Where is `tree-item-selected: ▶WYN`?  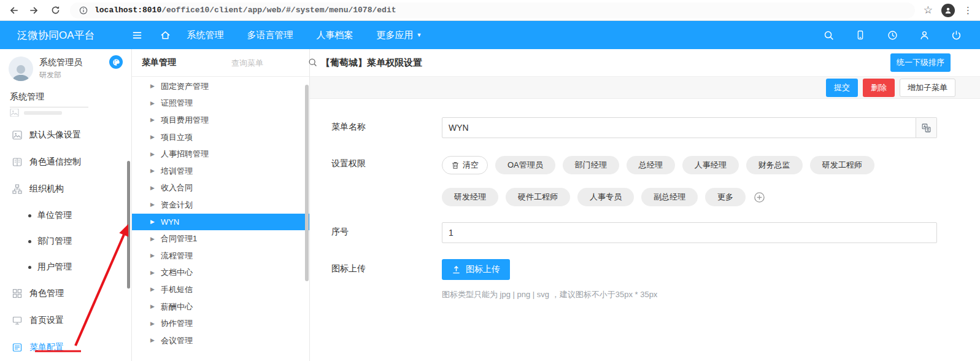
tree-item-selected: ▶WYN is located at coordinates (221, 222).